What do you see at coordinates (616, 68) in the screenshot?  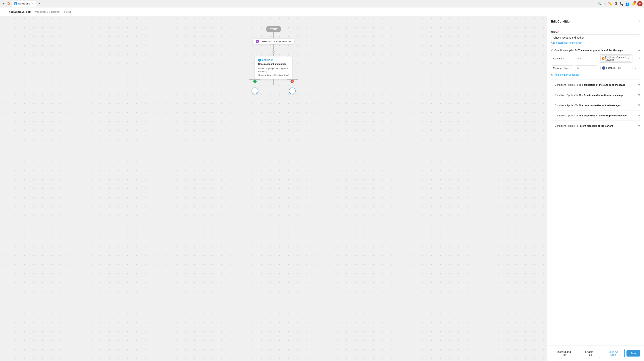 I see `condition-value-box-1: f Facebook Post ×` at bounding box center [616, 68].